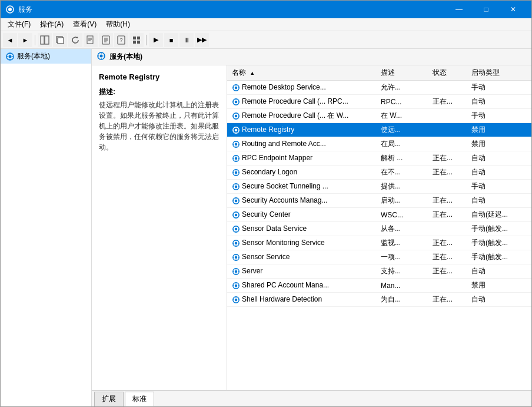 This screenshot has height=407, width=532. What do you see at coordinates (25, 40) in the screenshot?
I see `forward-button: ►` at bounding box center [25, 40].